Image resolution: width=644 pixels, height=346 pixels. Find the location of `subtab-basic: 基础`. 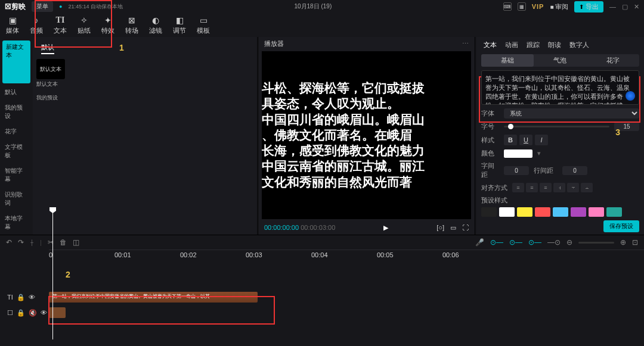

subtab-basic: 基础 is located at coordinates (507, 61).